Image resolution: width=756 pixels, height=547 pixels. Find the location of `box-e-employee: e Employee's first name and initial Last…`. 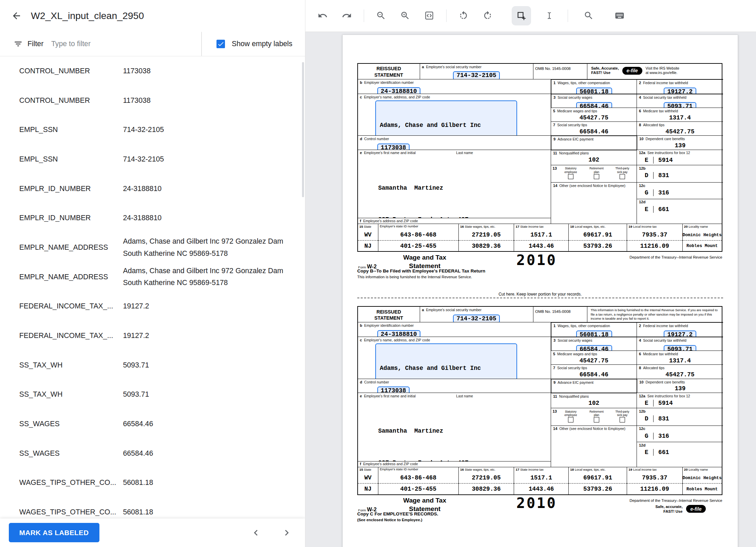

box-e-employee: e Employee's first name and initial Last… is located at coordinates (455, 184).